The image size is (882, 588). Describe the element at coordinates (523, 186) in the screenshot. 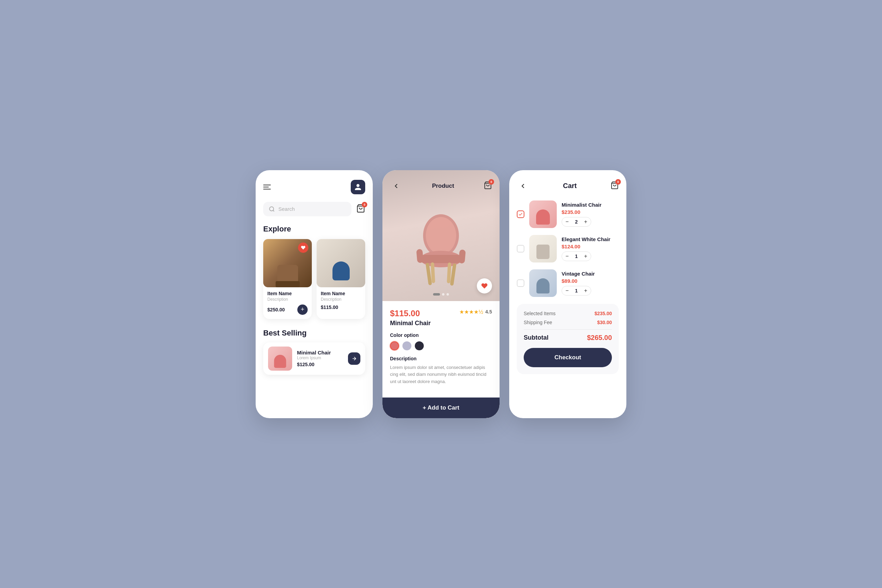

I see `cart-back-icon` at that location.